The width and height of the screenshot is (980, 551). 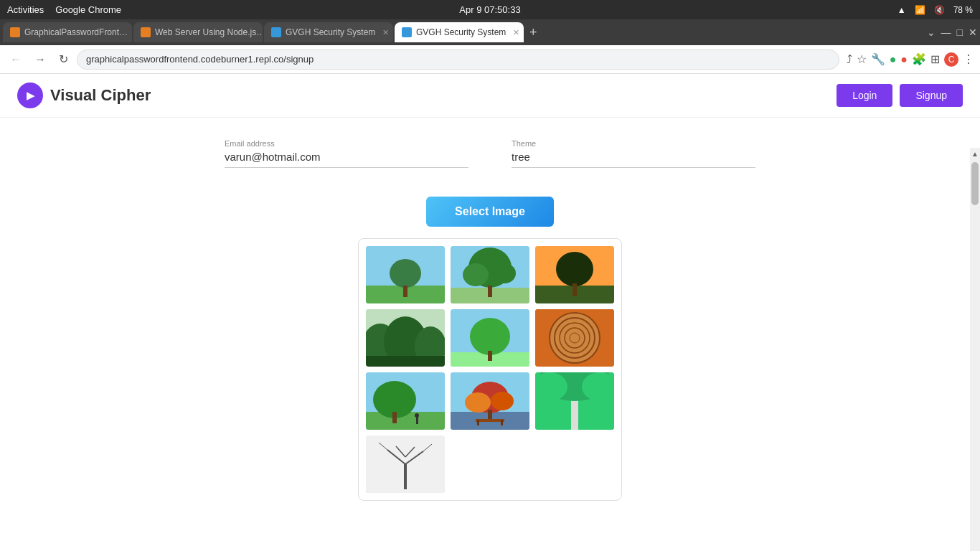 What do you see at coordinates (459, 32) in the screenshot?
I see `tab-4: GVGH Security System ✕` at bounding box center [459, 32].